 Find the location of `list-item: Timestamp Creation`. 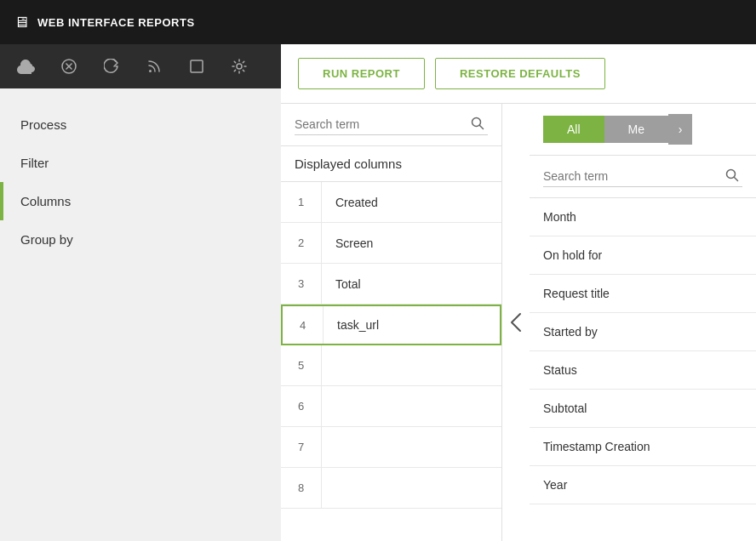

list-item: Timestamp Creation is located at coordinates (643, 447).